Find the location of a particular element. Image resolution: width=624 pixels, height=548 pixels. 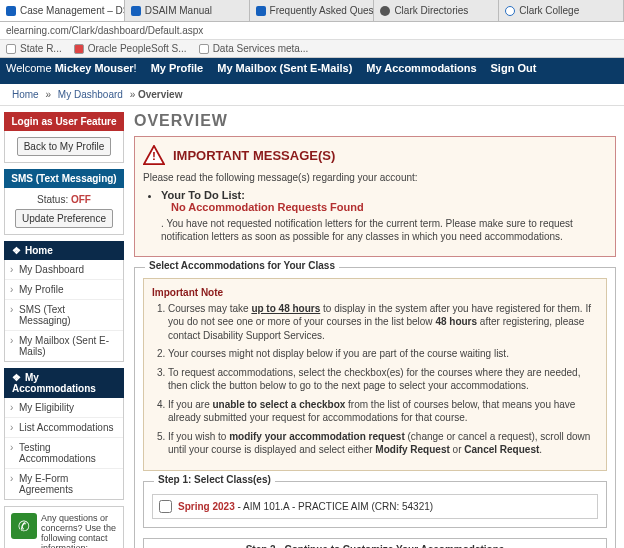

class-label: Spring 2023 - AIM 101.A - PRACTICE AIM (… is located at coordinates (306, 506).